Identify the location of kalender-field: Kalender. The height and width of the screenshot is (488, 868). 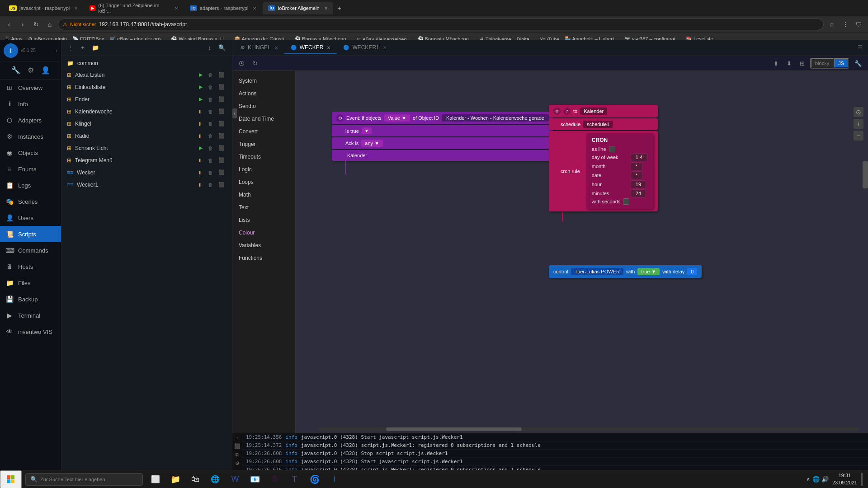
(594, 111).